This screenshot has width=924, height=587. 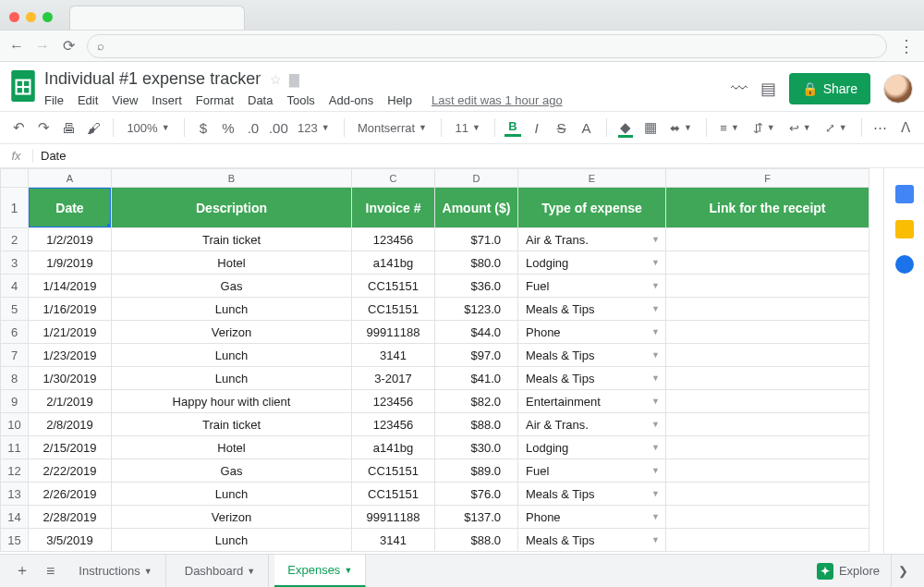 I want to click on calendar-addon-icon, so click(x=905, y=194).